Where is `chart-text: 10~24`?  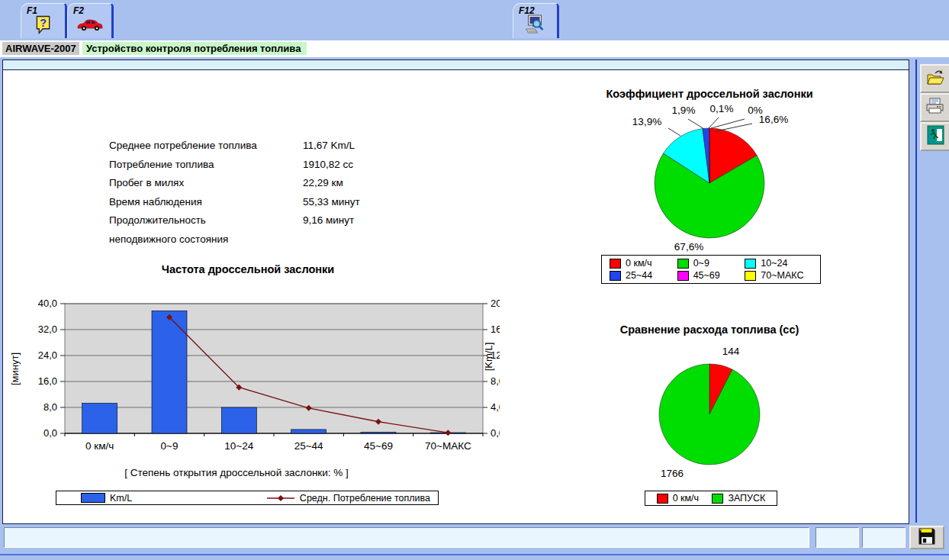
chart-text: 10~24 is located at coordinates (239, 446).